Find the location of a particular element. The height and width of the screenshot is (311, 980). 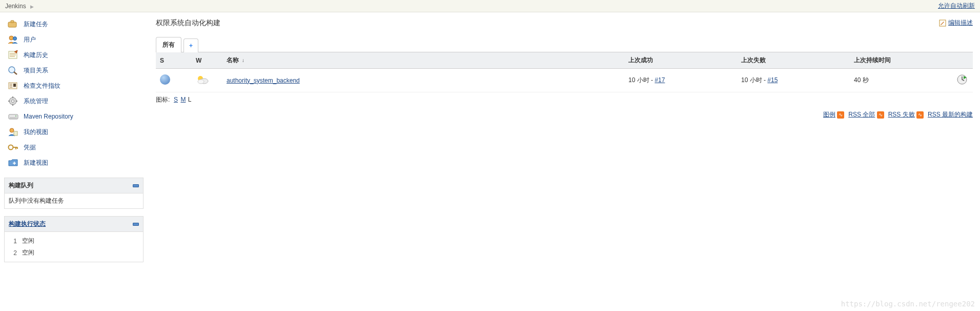

sidebar-item-users: 用户 is located at coordinates (74, 40).